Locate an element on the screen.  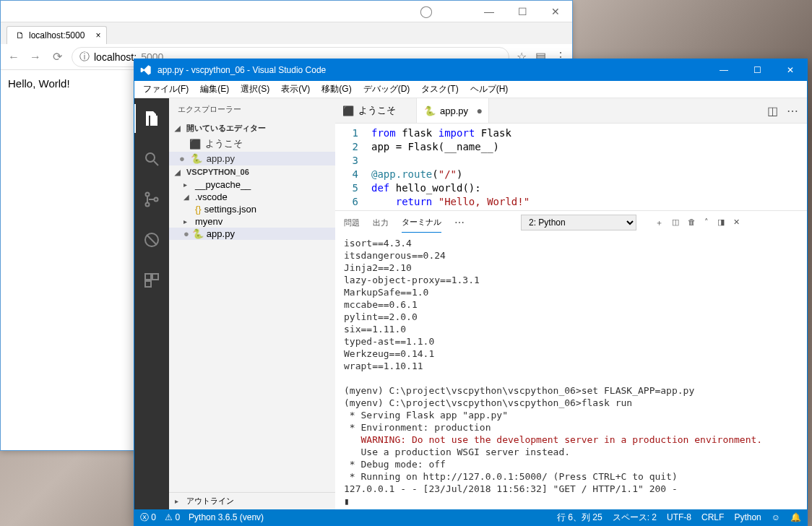
status-lang: Python is located at coordinates (747, 517).